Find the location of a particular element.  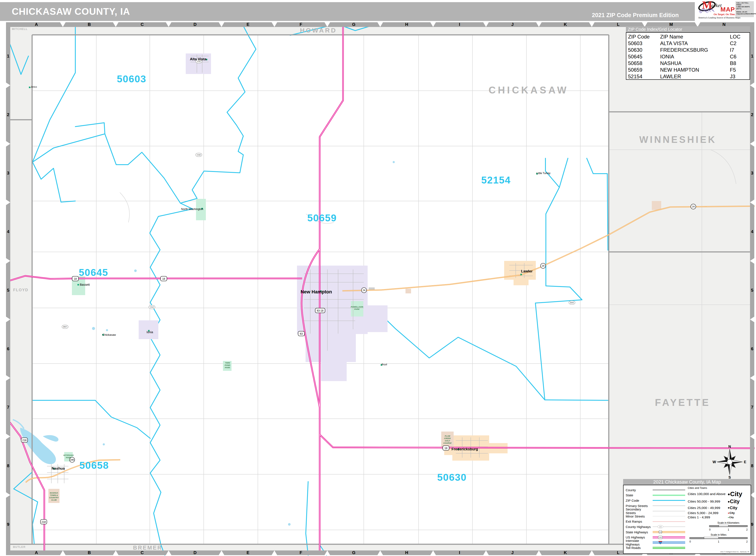

compass-west: W is located at coordinates (715, 462).